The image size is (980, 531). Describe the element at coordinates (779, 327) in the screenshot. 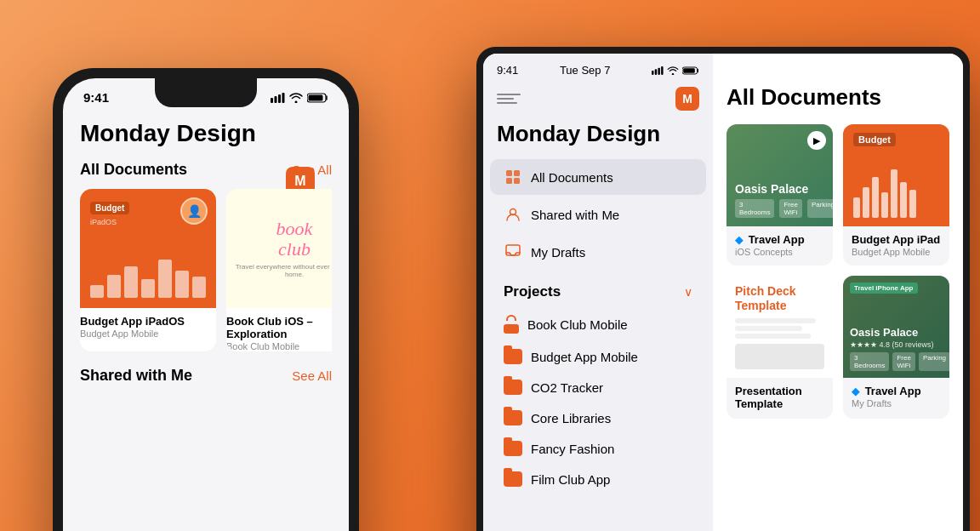

I see `pitch-thumb-bg: Pitch Deck Template` at that location.